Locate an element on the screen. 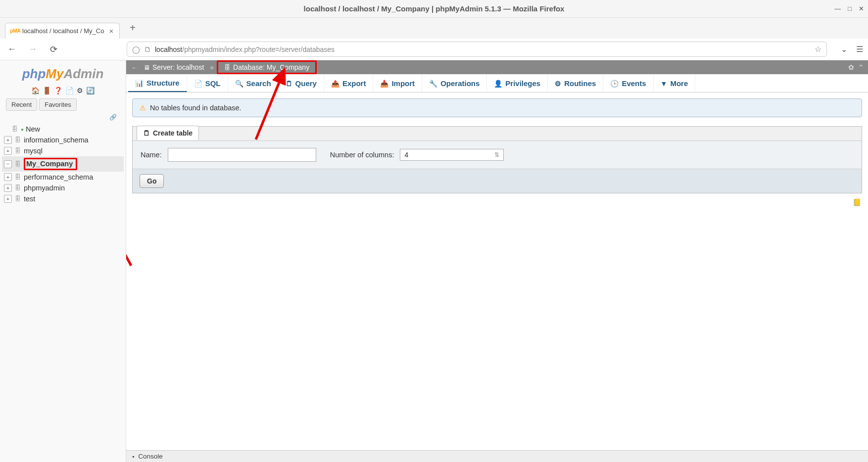 The width and height of the screenshot is (868, 462). no-tables-message: ⚠ No tables found in database. is located at coordinates (497, 108).